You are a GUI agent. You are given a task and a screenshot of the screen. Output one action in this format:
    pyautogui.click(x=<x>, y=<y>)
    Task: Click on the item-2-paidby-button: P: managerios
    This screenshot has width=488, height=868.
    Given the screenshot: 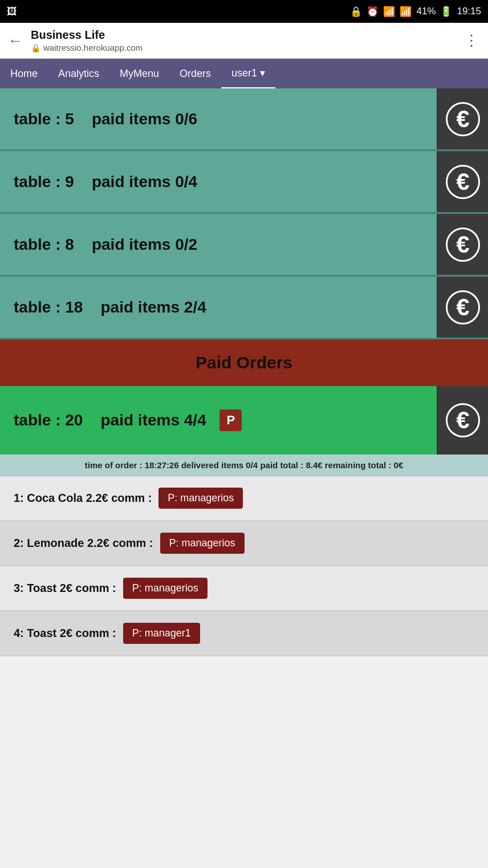 What is the action you would take?
    pyautogui.click(x=202, y=543)
    